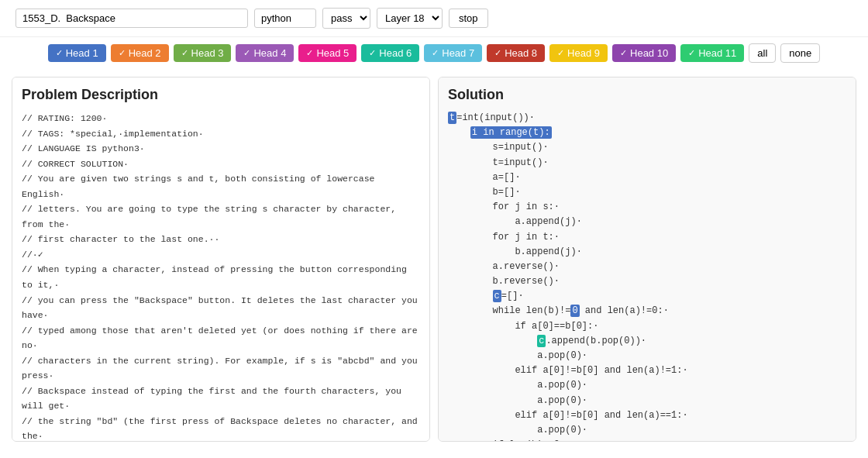  Describe the element at coordinates (512, 133) in the screenshot. I see `code-highlight-2: i in range(t):` at that location.